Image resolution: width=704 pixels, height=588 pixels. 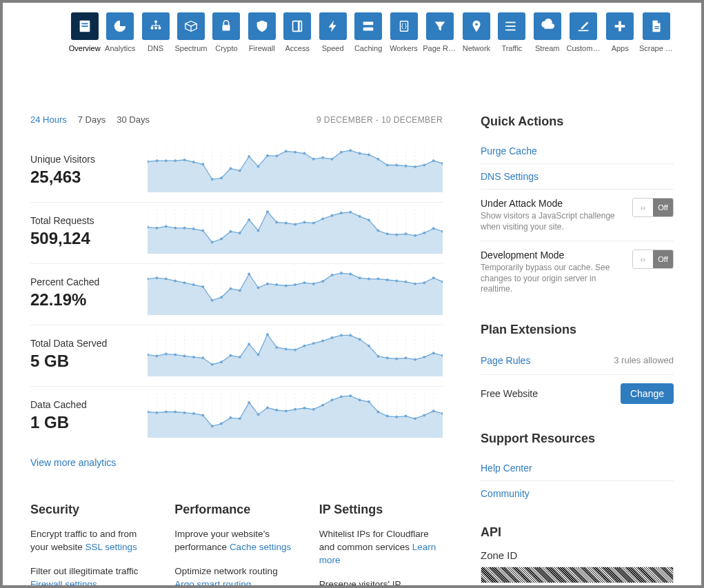 I want to click on nav-stream: Stream, so click(x=547, y=32).